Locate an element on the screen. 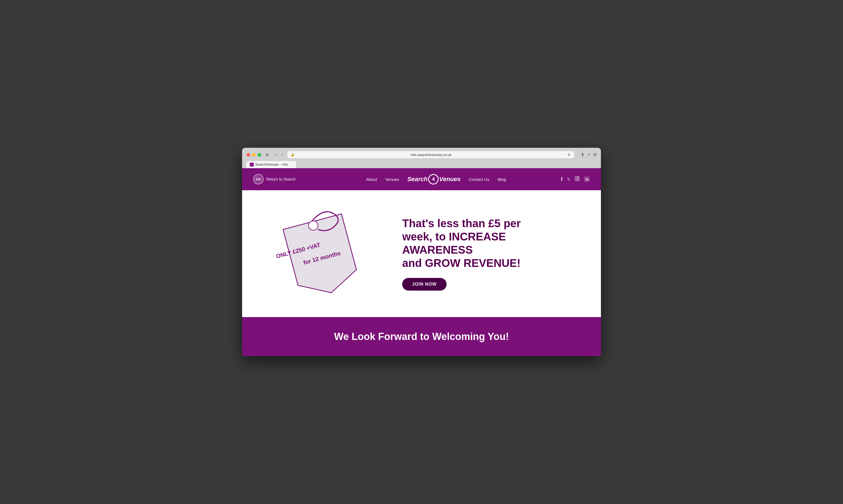 Image resolution: width=843 pixels, height=504 pixels. facebook-icon: f is located at coordinates (562, 179).